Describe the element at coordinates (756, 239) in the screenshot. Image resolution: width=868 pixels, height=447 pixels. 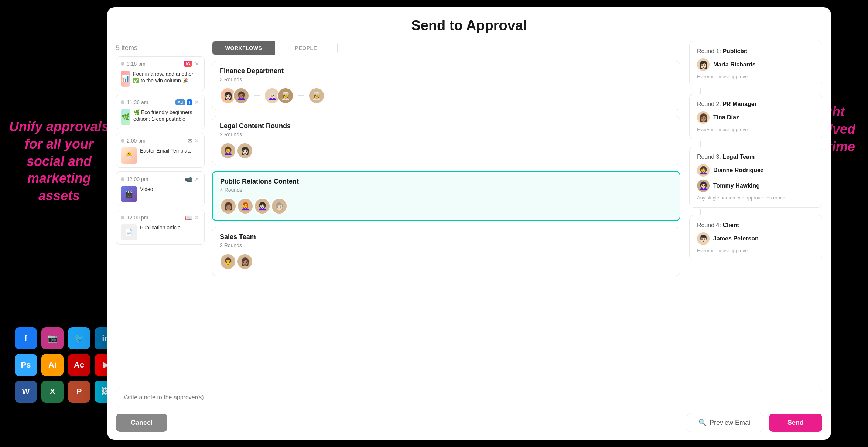
I see `round-person: 👨🏻 James Peterson` at that location.